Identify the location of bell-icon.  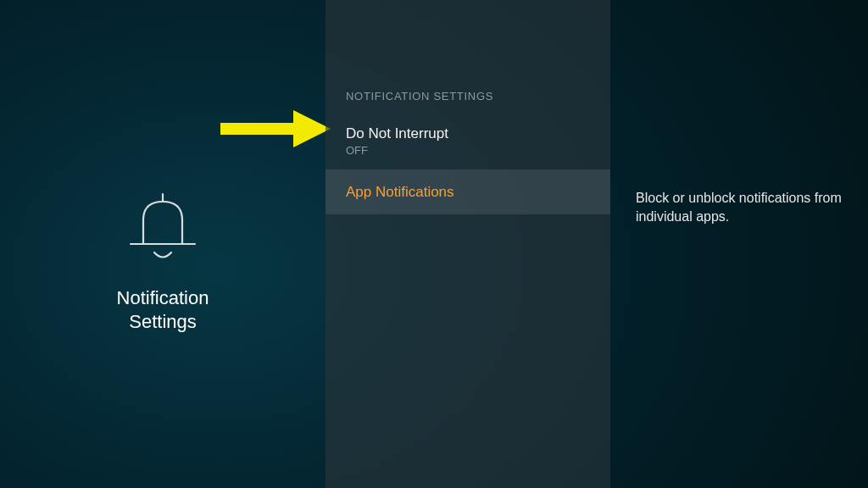
(163, 227).